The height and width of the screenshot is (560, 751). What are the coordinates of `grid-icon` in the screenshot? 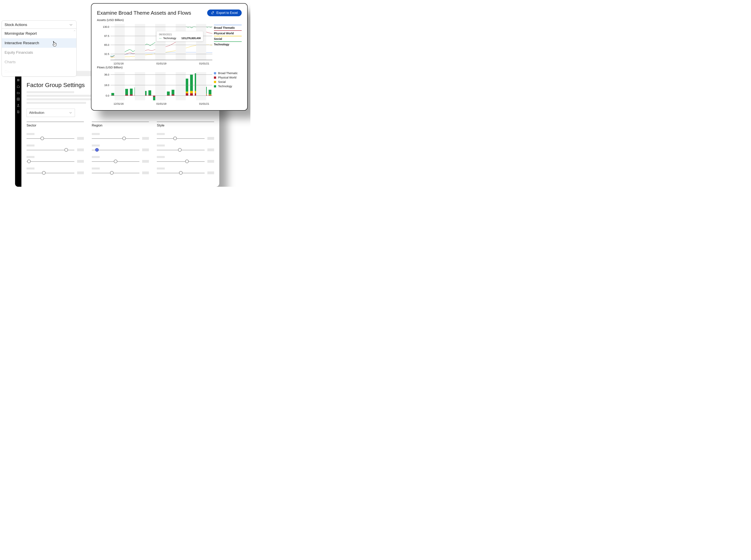 It's located at (18, 99).